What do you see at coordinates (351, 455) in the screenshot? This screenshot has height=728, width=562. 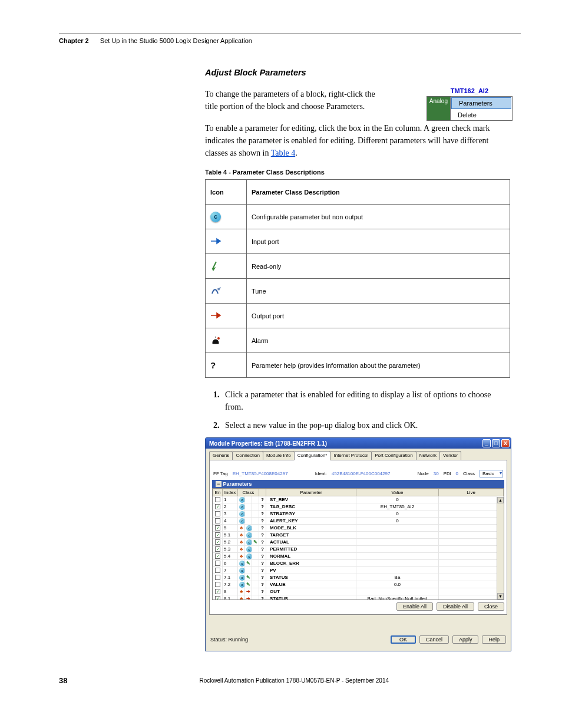 I see `tab-internet-protocol: Internet Protocol` at bounding box center [351, 455].